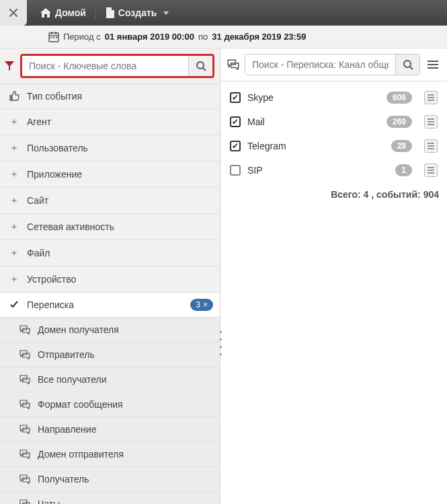 The width and height of the screenshot is (447, 504). Describe the element at coordinates (399, 98) in the screenshot. I see `result-count: 606` at that location.